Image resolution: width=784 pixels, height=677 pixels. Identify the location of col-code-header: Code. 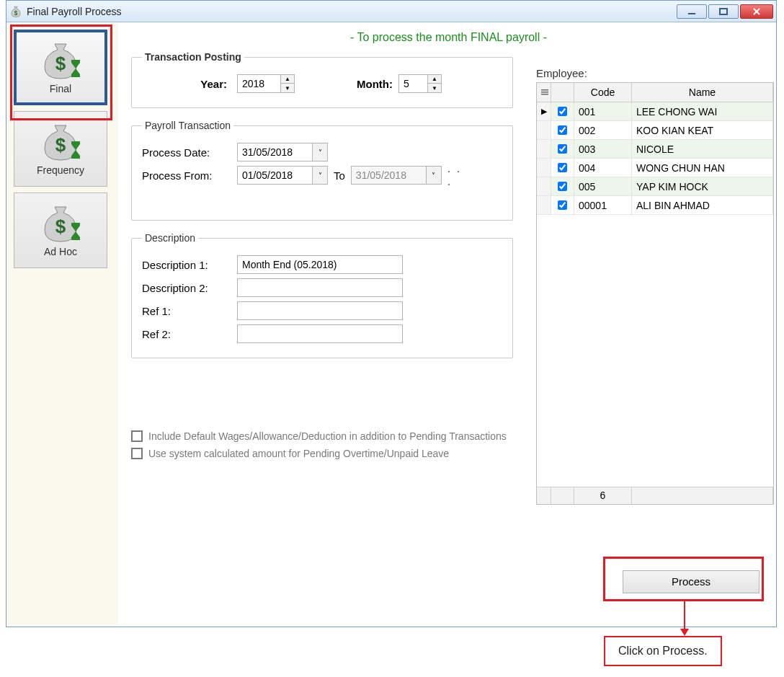
(603, 92).